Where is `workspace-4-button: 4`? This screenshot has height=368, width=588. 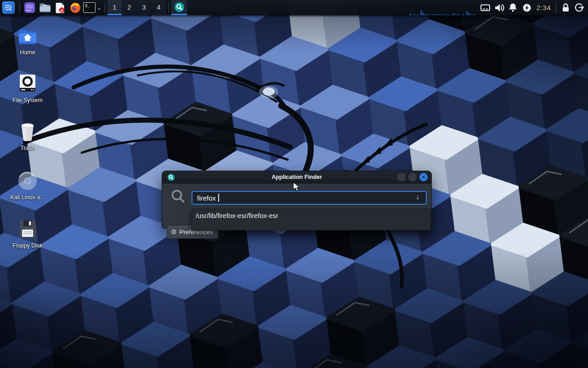 workspace-4-button: 4 is located at coordinates (159, 7).